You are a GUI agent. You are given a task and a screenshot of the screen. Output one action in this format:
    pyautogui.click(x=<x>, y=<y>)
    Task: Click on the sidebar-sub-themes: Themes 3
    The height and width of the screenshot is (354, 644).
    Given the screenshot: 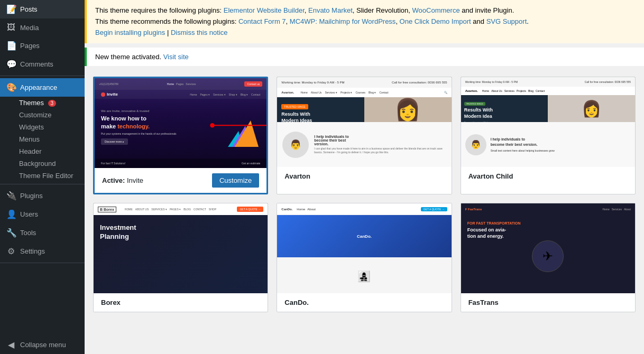 What is the action you would take?
    pyautogui.click(x=42, y=103)
    